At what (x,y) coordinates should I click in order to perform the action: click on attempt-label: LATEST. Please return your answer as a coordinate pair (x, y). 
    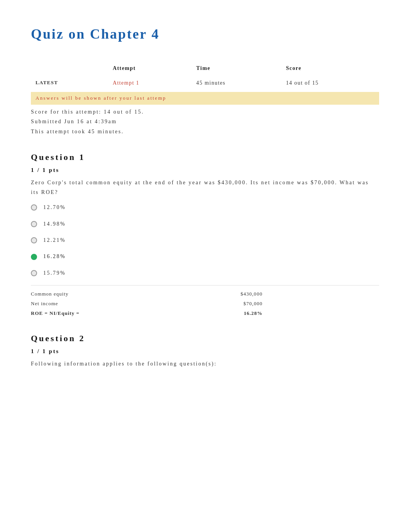
    Looking at the image, I should click on (69, 83).